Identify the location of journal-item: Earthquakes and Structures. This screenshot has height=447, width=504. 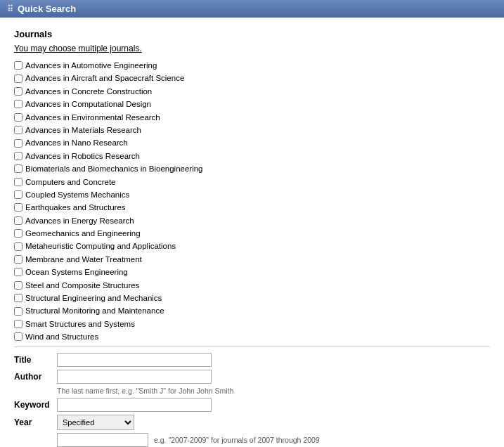
(252, 207).